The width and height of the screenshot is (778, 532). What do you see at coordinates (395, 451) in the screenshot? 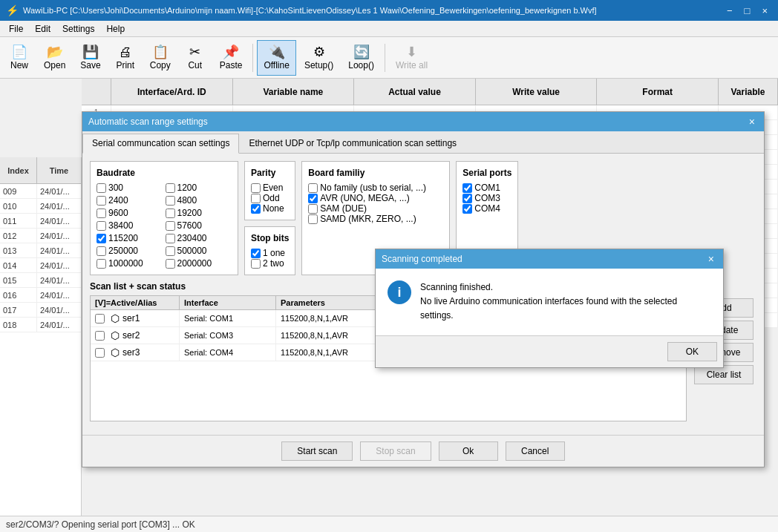
I see `stop-scan-button: Stop scan` at bounding box center [395, 451].